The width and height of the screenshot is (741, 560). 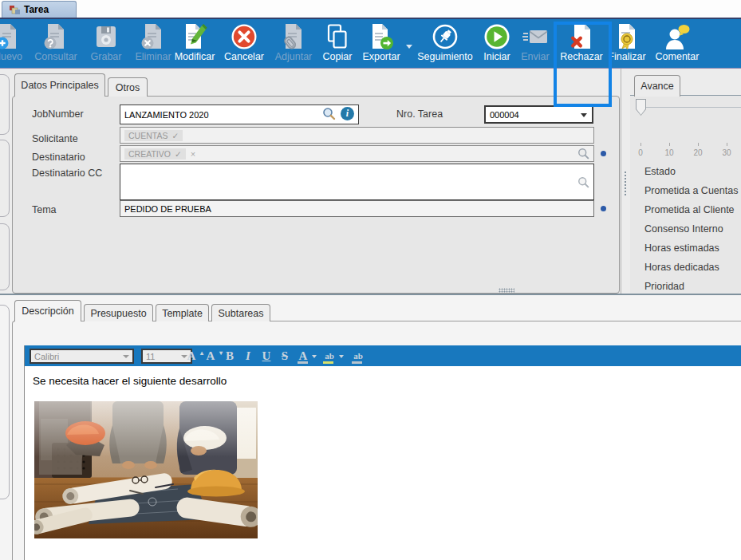 I want to click on toolbar-button-adjuntar: Adjuntar, so click(x=294, y=44).